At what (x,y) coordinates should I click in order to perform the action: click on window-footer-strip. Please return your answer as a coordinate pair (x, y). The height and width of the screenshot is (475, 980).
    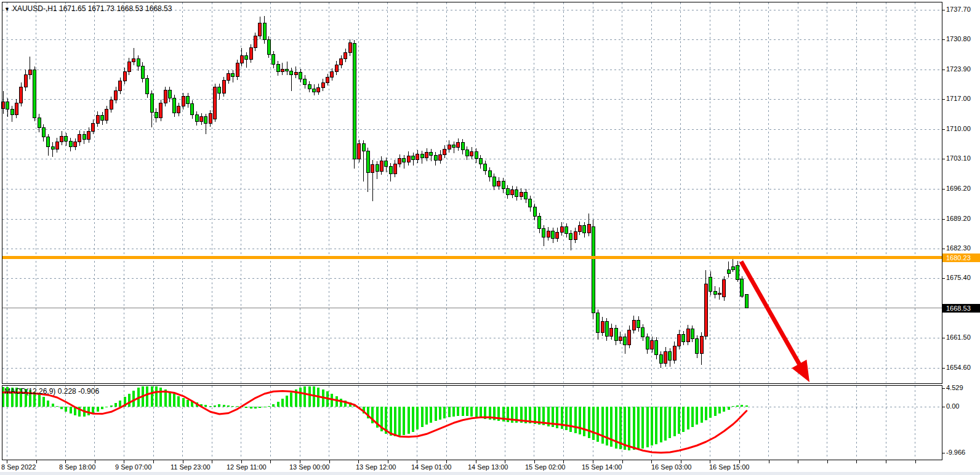
    Looking at the image, I should click on (490, 474).